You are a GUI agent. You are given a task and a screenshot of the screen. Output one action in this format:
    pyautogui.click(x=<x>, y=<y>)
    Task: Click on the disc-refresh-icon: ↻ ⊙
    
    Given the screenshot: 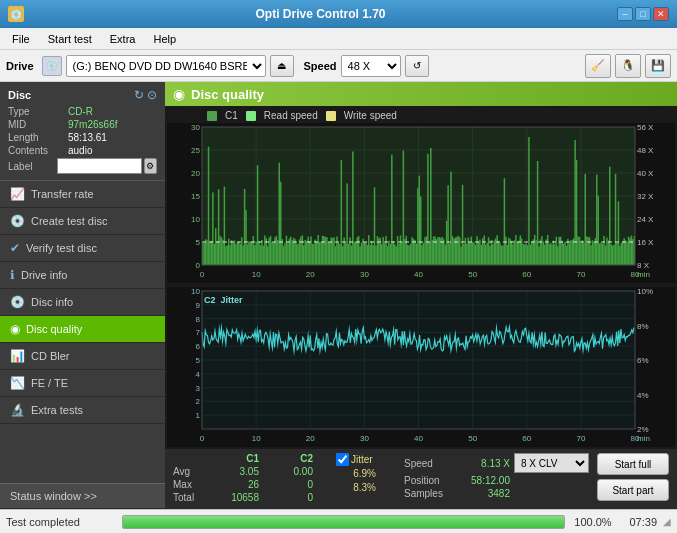 What is the action you would take?
    pyautogui.click(x=146, y=95)
    